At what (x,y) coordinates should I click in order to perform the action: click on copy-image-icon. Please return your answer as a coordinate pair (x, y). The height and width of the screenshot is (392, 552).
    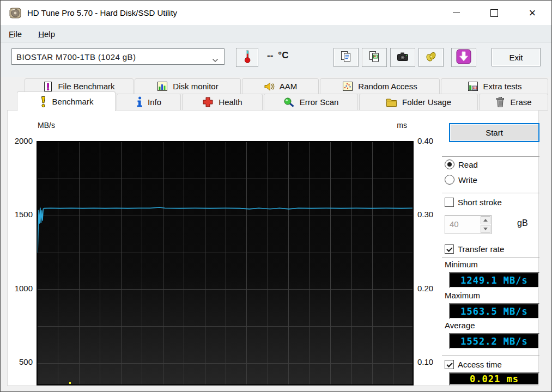
    Looking at the image, I should click on (374, 58).